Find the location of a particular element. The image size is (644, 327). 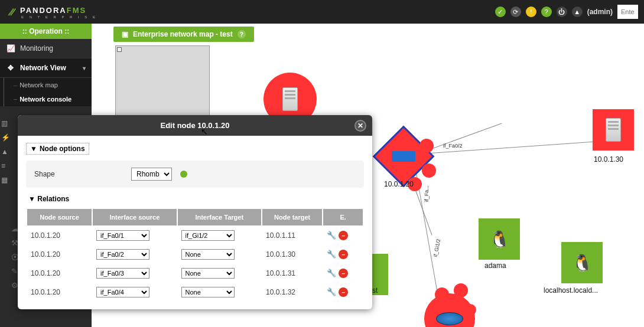

refresh-icon: ⟳ is located at coordinates (516, 12).